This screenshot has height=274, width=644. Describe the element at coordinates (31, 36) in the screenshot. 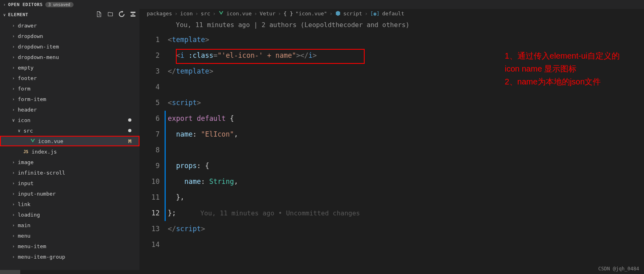

I see `tree-item-label: dropdown` at that location.